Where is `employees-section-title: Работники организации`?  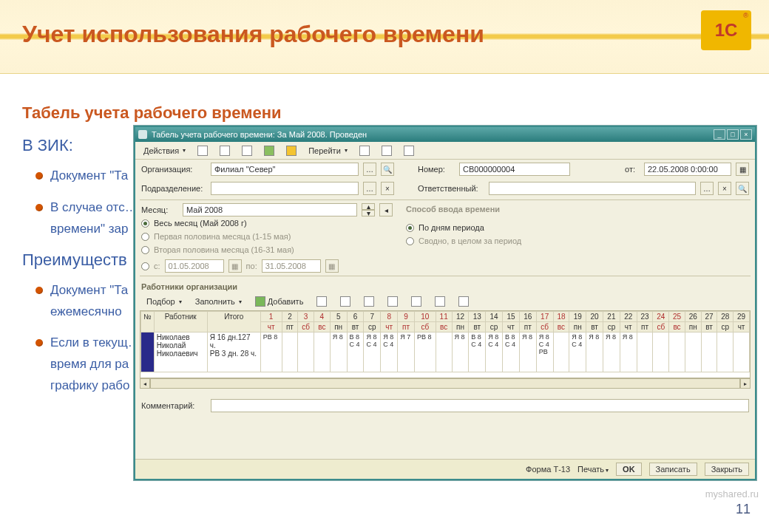 employees-section-title: Работники организации is located at coordinates (445, 285).